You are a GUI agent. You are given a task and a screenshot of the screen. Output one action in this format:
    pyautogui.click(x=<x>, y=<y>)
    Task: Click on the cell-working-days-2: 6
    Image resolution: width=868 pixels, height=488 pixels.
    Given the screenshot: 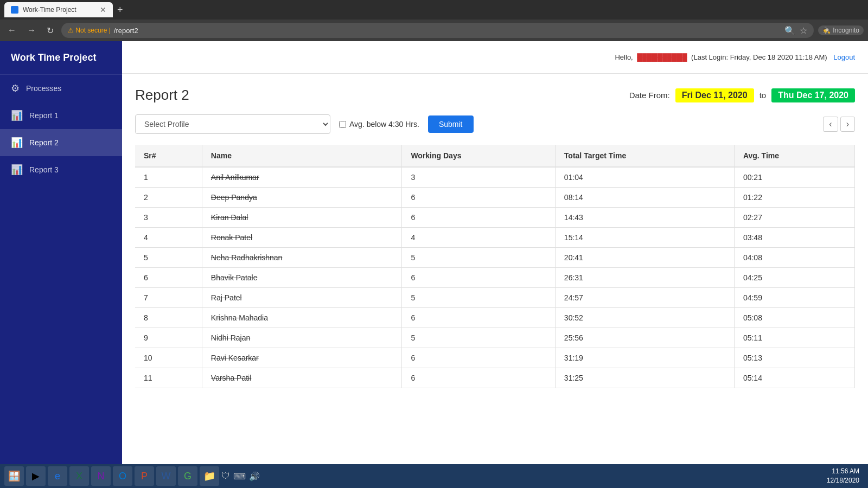 What is the action you would take?
    pyautogui.click(x=478, y=218)
    